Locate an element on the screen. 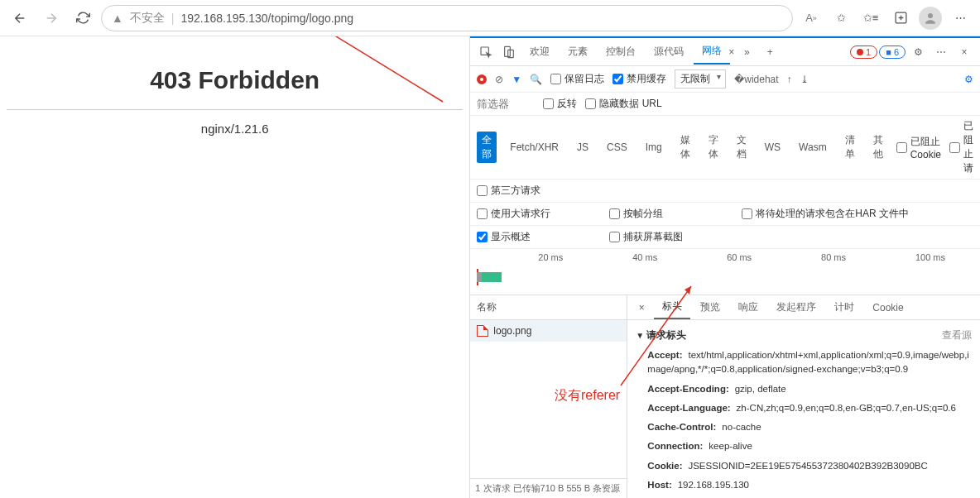  upload-icon: ↑ is located at coordinates (790, 79).